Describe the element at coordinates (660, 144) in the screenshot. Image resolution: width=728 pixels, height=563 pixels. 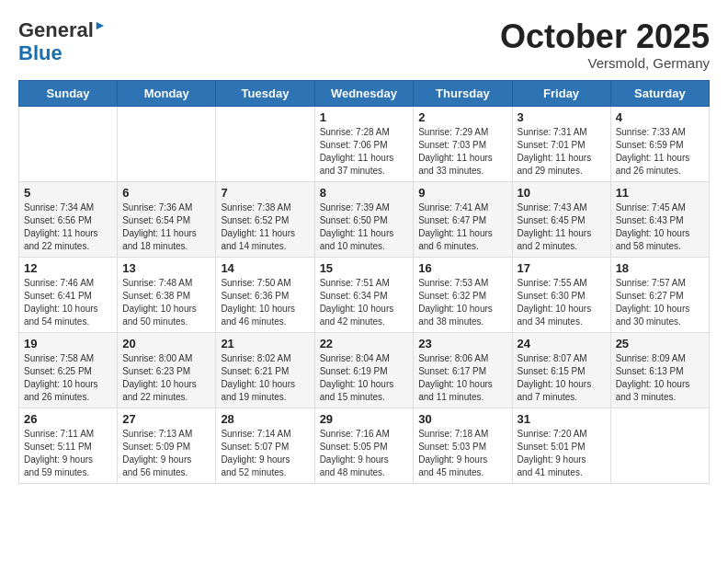
I see `calendar-cell: 4Sunrise: 7:33 AM Sunset: 6:59 PM Daylig…` at that location.